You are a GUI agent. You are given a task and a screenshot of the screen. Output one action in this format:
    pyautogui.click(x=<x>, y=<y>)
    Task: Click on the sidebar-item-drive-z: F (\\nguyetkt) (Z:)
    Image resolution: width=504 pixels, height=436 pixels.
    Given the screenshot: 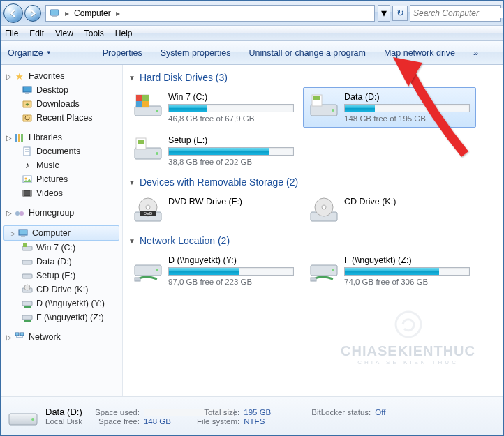 What is the action you would take?
    pyautogui.click(x=61, y=317)
    